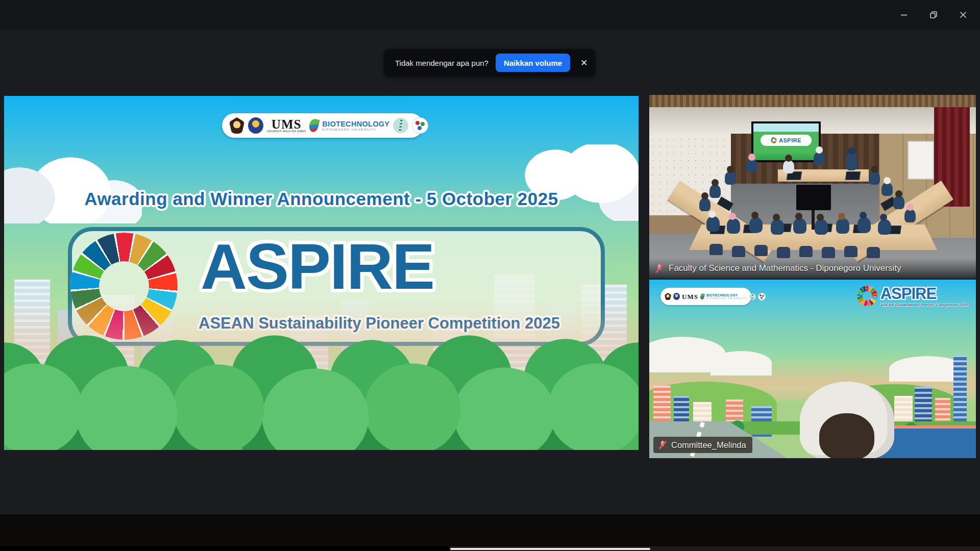  What do you see at coordinates (356, 124) in the screenshot?
I see `biotech-wordmark: BIOTECHNOLOGY` at bounding box center [356, 124].